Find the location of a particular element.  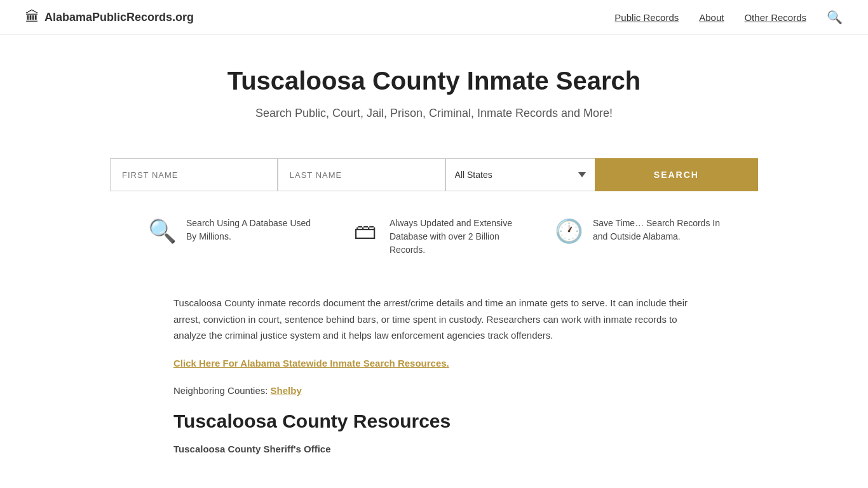

nav-public-records: Public Records is located at coordinates (647, 18).